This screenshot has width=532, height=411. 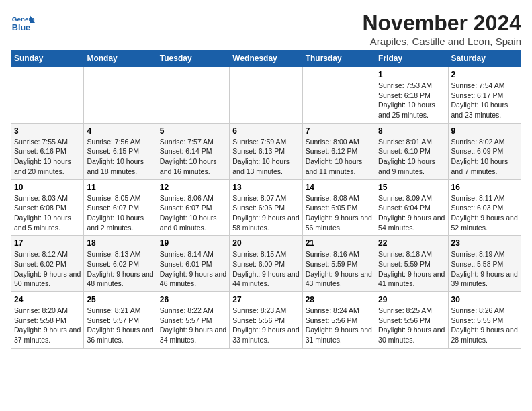 I want to click on day-info: Sunrise: 8:02 AM Sunset: 6:09 PM Dayligh…, so click(x=485, y=157).